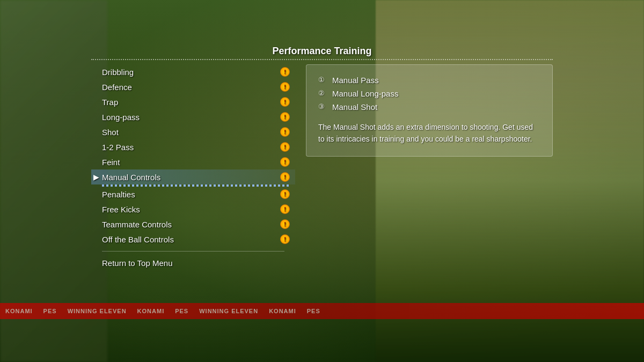 This screenshot has height=362, width=644. What do you see at coordinates (193, 209) in the screenshot?
I see `menu-item-free-kicks: Free Kicks !` at bounding box center [193, 209].